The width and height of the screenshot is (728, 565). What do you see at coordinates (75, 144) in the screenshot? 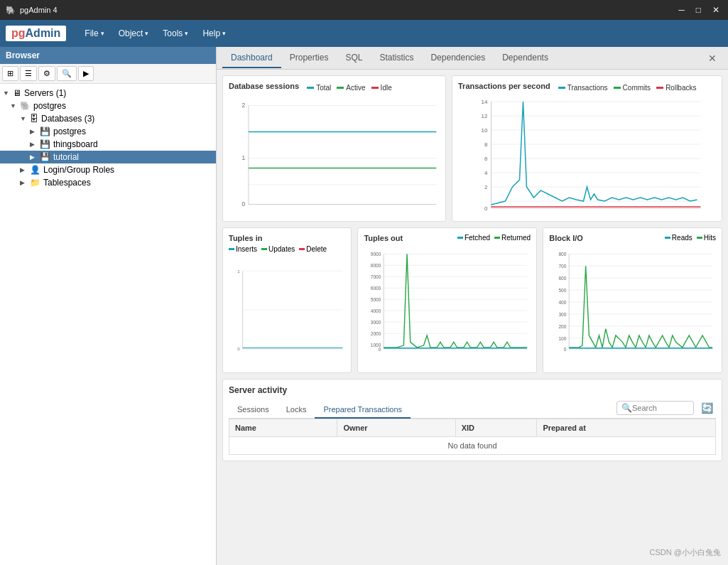
I see `thingsboard-label: thingsboard` at bounding box center [75, 144].